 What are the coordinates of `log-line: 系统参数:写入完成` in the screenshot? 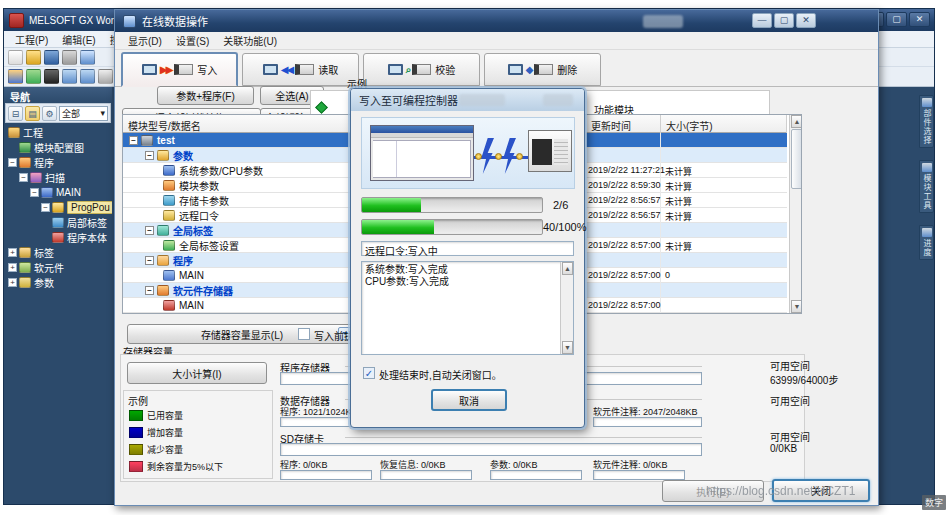 It's located at (468, 270).